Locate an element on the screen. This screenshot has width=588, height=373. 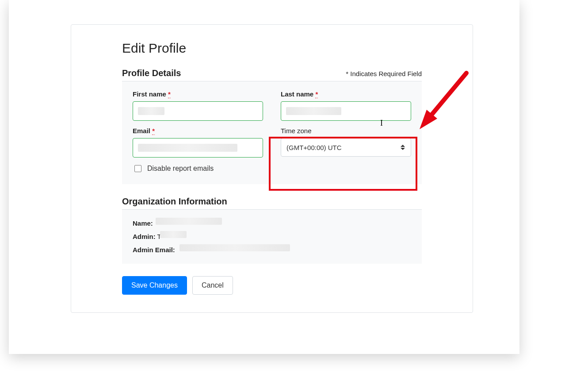
disable-emails-row: Disable report emails is located at coordinates (272, 169).